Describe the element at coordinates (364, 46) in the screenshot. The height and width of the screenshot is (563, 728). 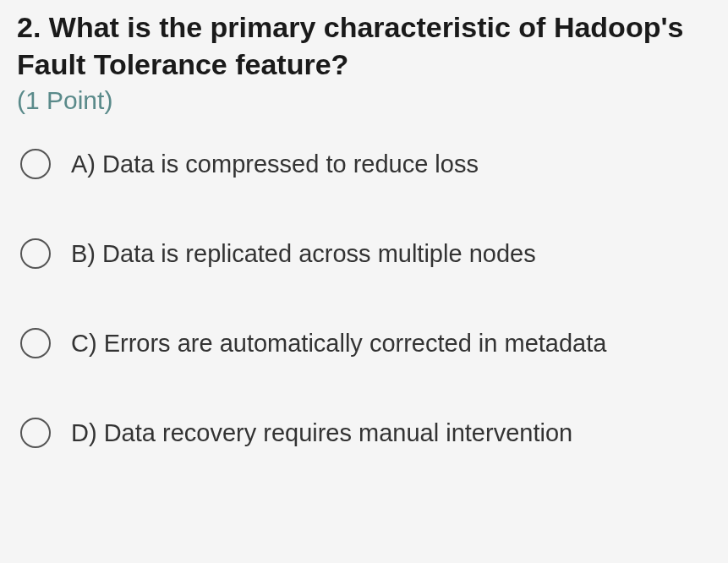
I see `question-title: 2. What is the primary characteristic of…` at that location.